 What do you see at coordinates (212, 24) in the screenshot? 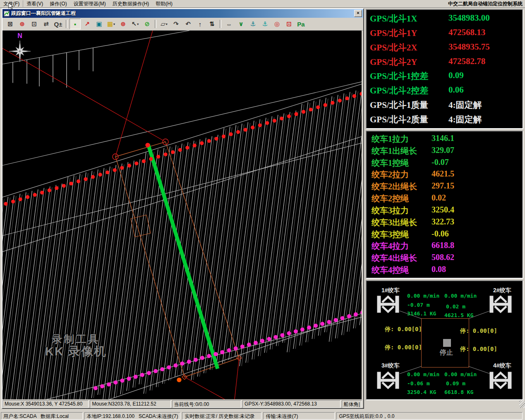
I see `updown-arrow-icon: ⇅` at bounding box center [212, 24].